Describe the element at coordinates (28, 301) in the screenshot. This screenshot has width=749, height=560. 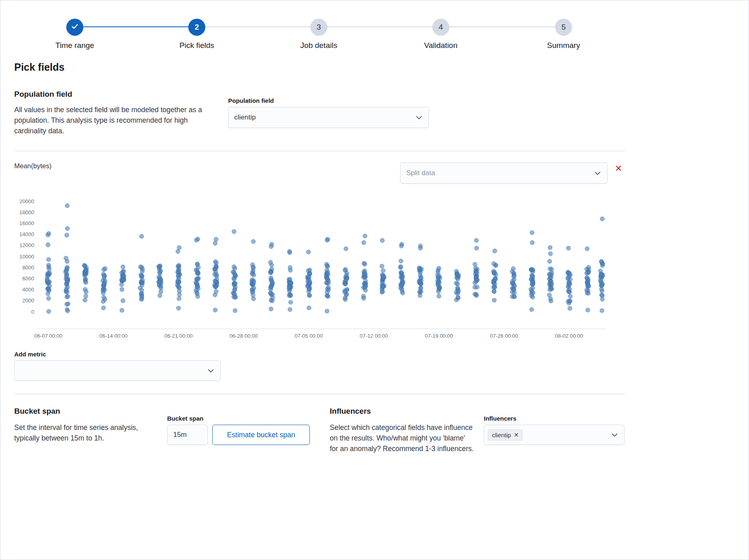
I see `svg-text: 2000` at that location.